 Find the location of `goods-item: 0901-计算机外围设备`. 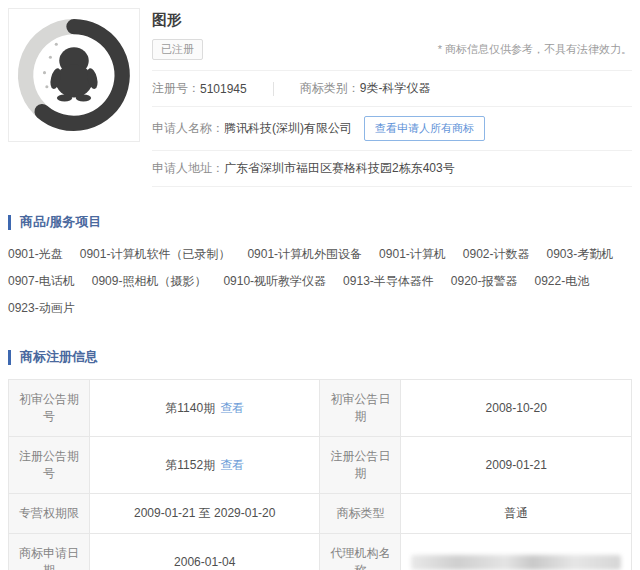

goods-item: 0901-计算机外围设备 is located at coordinates (304, 254).